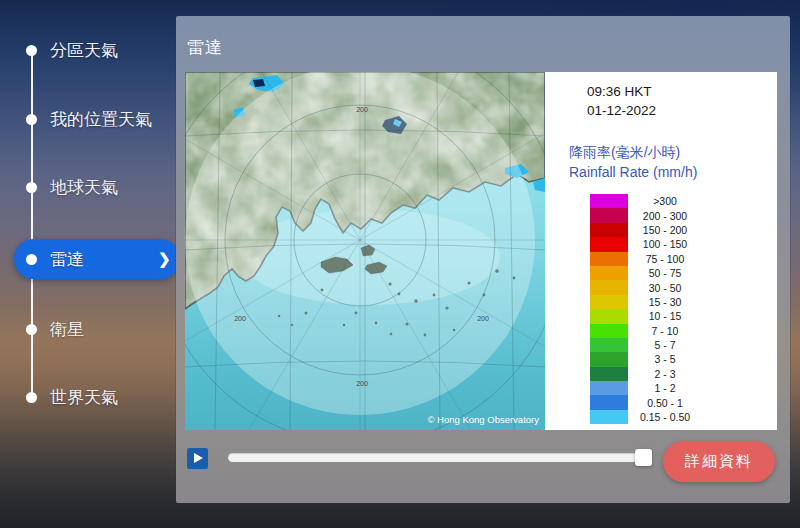  Describe the element at coordinates (665, 359) in the screenshot. I see `legend-range-label: 3 - 5` at that location.